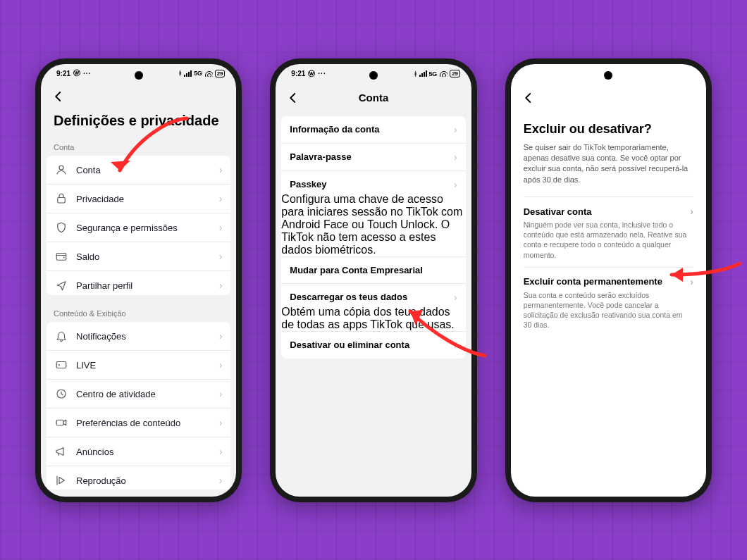  I want to click on row-label: Segurança e permissões, so click(144, 228).